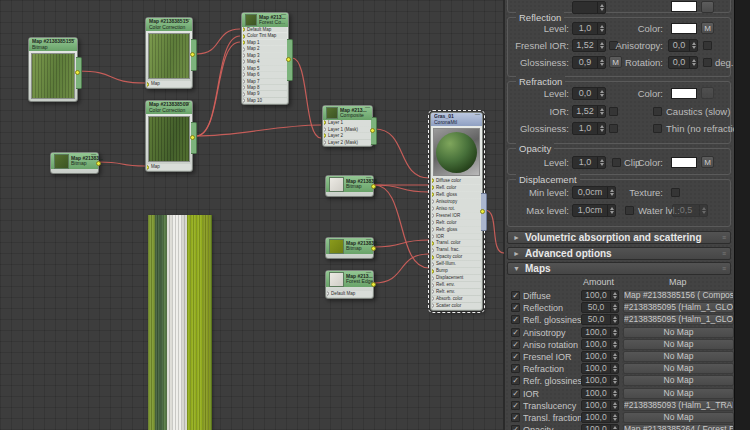 The image size is (750, 430). What do you see at coordinates (676, 192) in the screenshot?
I see `texture-checkbox` at bounding box center [676, 192].